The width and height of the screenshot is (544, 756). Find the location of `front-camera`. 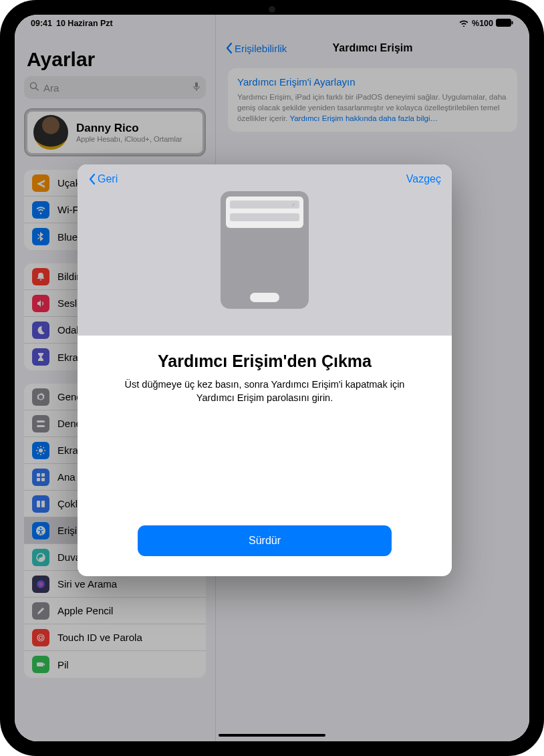

front-camera is located at coordinates (272, 9).